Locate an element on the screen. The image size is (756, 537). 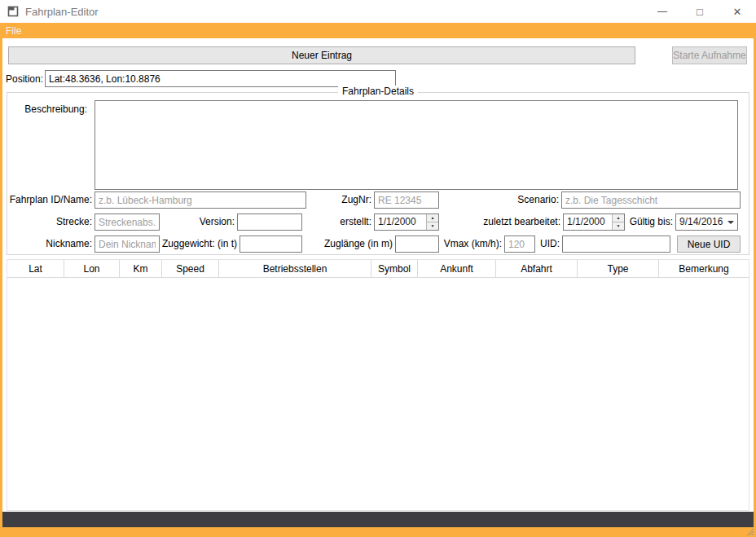
neue-uid-button: Neue UID is located at coordinates (709, 244).